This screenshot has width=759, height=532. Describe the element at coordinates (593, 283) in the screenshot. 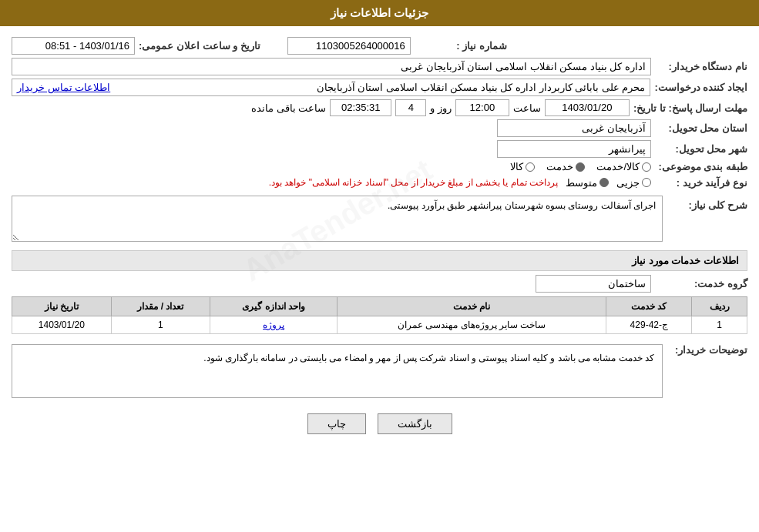

I see `service-group-value: ساختمان` at that location.